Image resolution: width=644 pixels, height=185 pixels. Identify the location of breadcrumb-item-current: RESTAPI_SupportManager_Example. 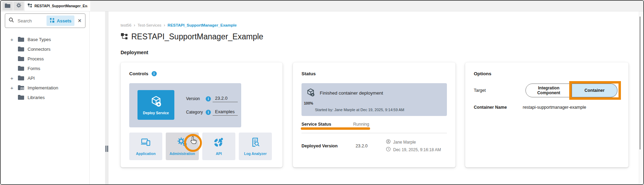
(202, 25).